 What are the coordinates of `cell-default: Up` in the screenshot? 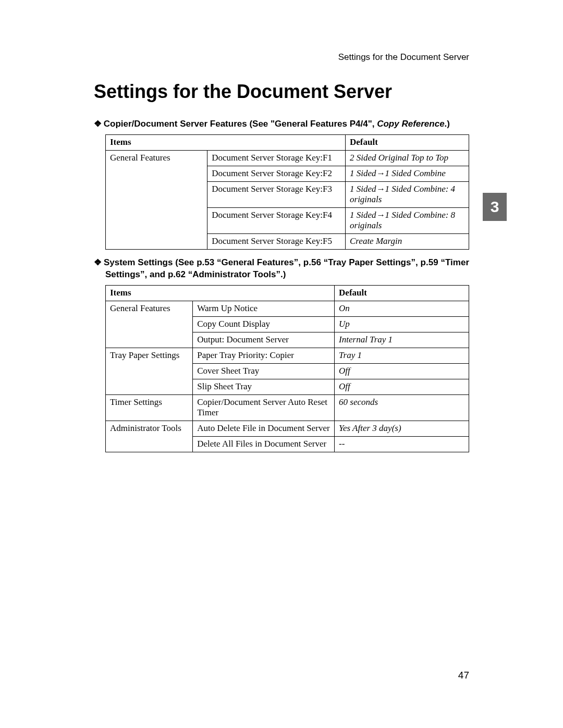 It's located at (402, 324).